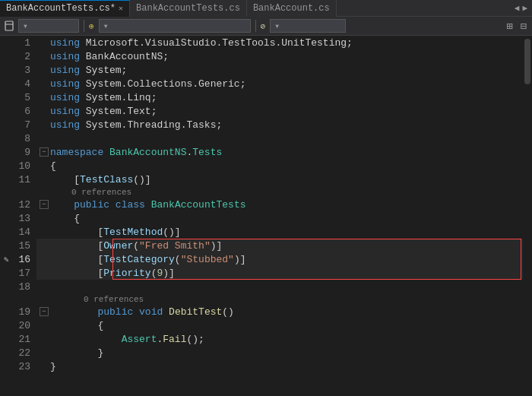 The height and width of the screenshot is (396, 532). Describe the element at coordinates (280, 97) in the screenshot. I see `code-line-5: using System.Linq;` at that location.